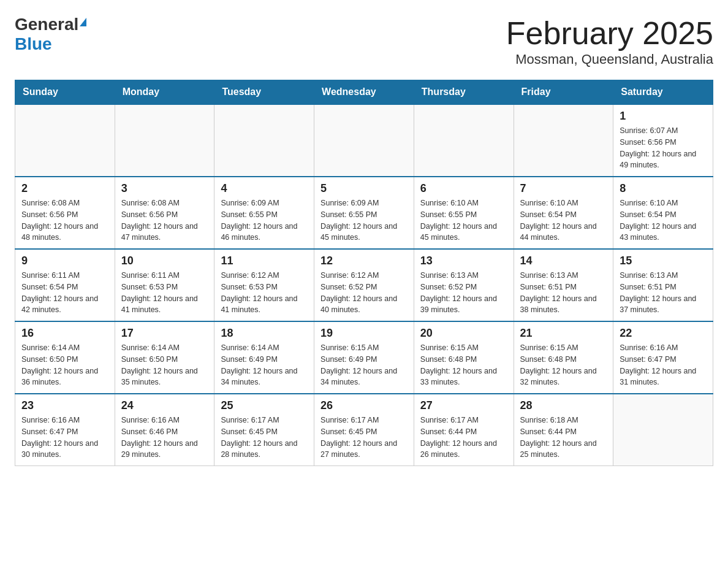 The height and width of the screenshot is (563, 728). Describe the element at coordinates (364, 358) in the screenshot. I see `calendar-cell: 19Sunrise: 6:15 AM Sunset: 6:49 PM Dayli…` at that location.